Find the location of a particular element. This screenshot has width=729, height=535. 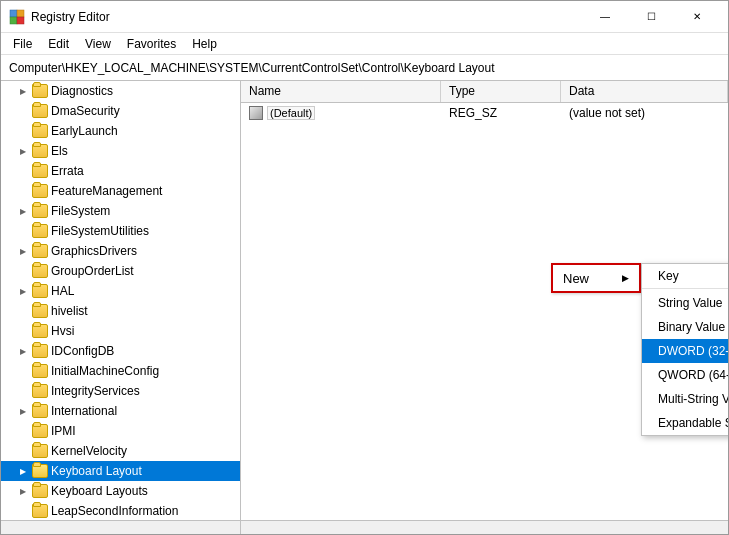

tree-label: Keyboard Layouts is located at coordinates (100, 491).